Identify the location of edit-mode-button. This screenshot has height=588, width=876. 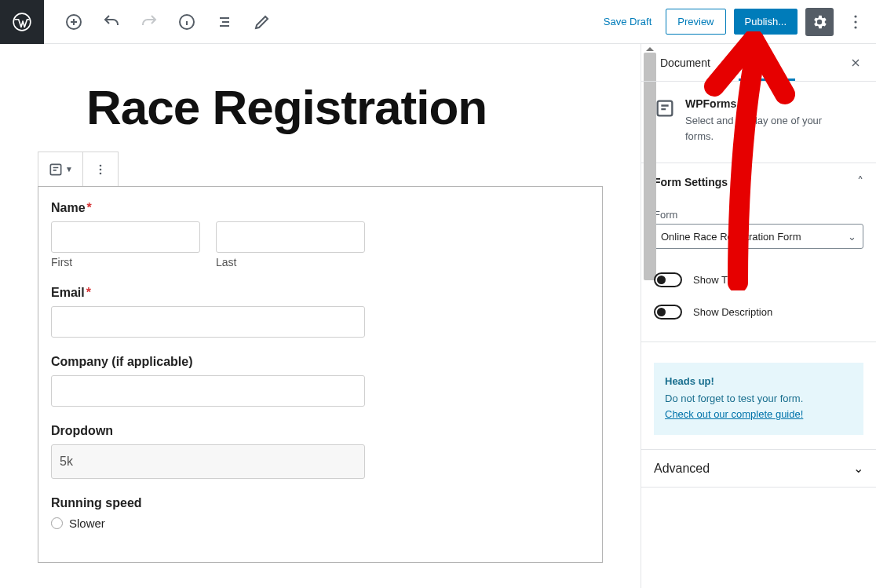
(262, 22).